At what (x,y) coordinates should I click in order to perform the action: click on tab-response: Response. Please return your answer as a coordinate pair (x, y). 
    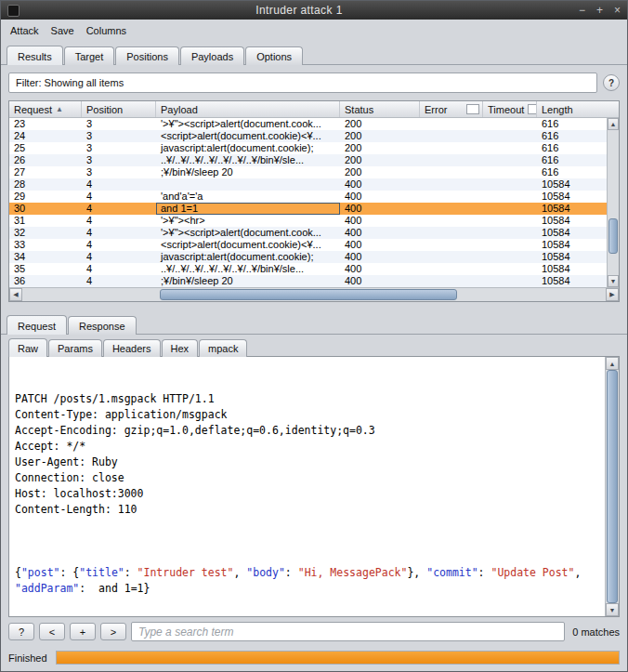
    Looking at the image, I should click on (102, 325).